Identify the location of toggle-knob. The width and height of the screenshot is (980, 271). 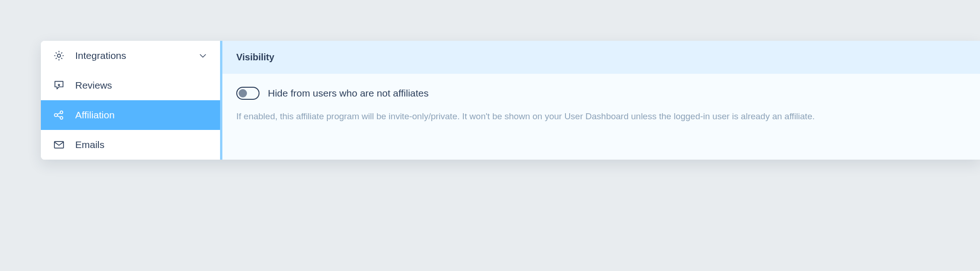
(243, 93).